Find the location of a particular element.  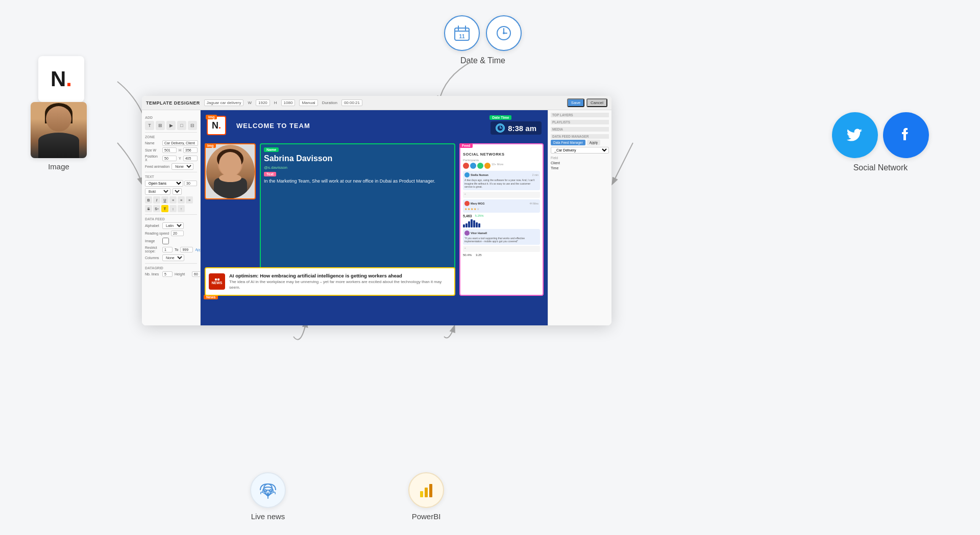

canvas-header: Img N. WELCOME TO TEAM Date Time is located at coordinates (374, 125).